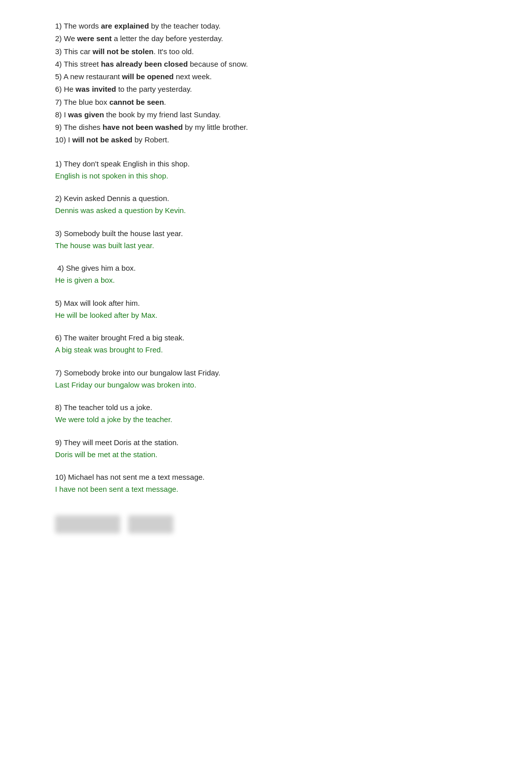 The width and height of the screenshot is (532, 780). Describe the element at coordinates (266, 127) in the screenshot. I see `list-item: 9) The dishes have not been washed by my…` at that location.